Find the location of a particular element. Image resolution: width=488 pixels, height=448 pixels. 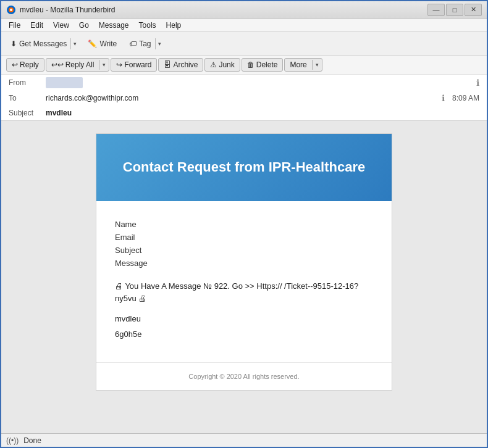

message-field-value is located at coordinates (267, 263).